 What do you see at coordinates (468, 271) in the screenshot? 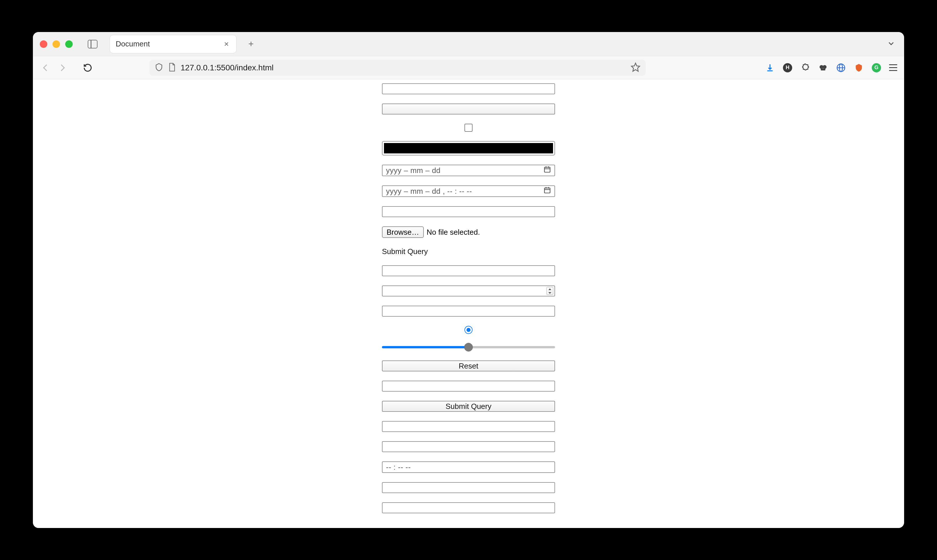
I see `month-input` at bounding box center [468, 271].